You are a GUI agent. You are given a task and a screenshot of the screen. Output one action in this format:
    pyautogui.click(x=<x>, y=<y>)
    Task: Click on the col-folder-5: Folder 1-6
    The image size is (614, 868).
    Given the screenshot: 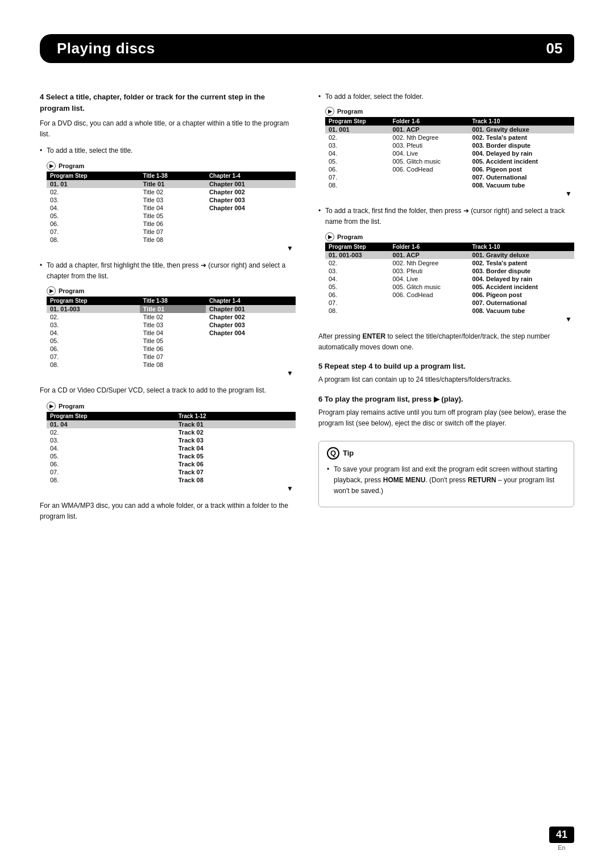 What is the action you would take?
    pyautogui.click(x=429, y=247)
    